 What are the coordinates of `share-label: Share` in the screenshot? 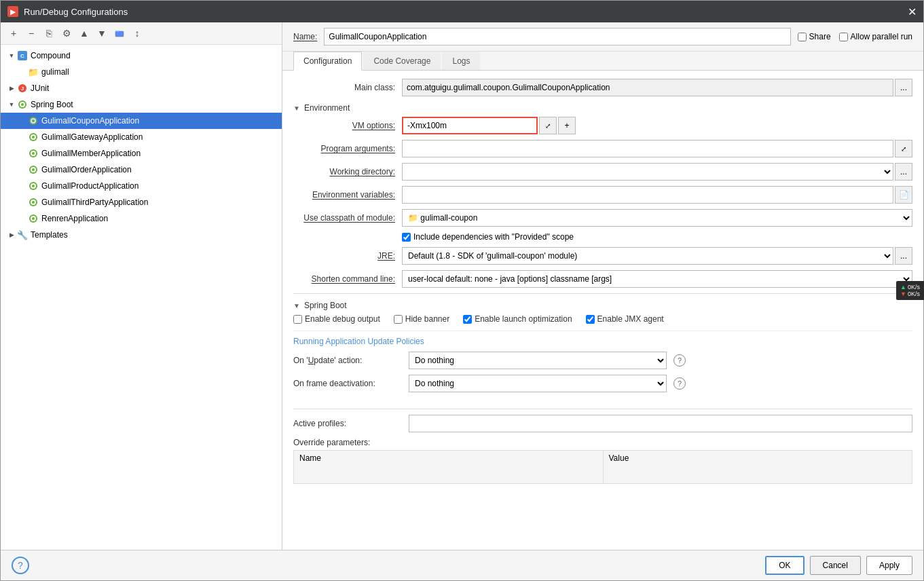 It's located at (820, 37).